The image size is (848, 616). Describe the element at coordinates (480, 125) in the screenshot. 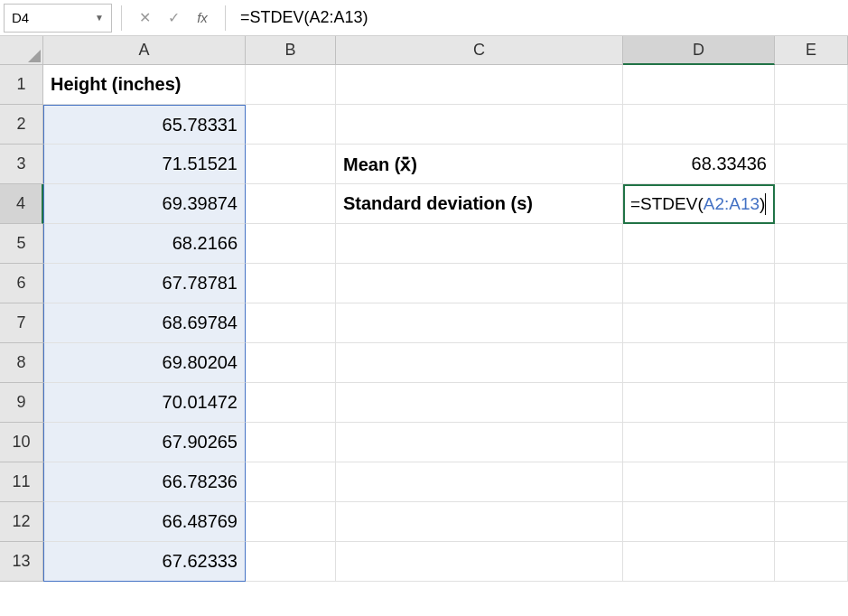

I see `cell-c2` at that location.